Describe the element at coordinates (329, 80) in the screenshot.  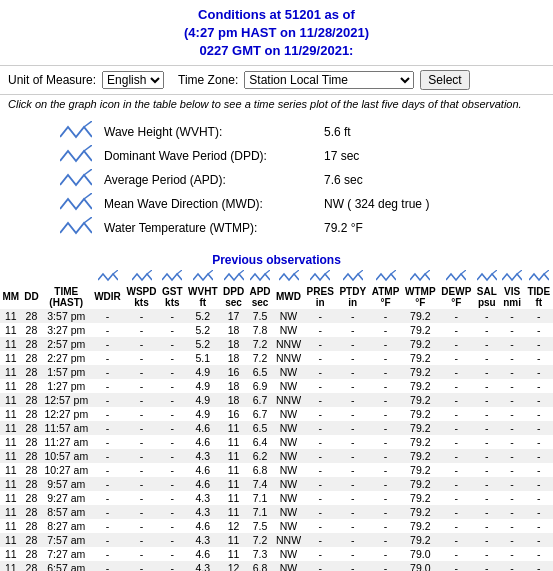
I see `timezone-select: Station Local Time GMT` at that location.